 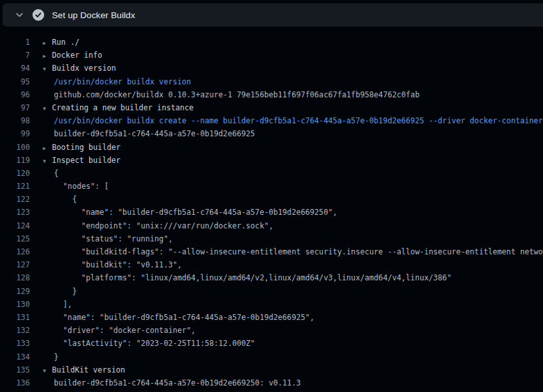 I want to click on group-title: Inspect builder, so click(x=86, y=160).